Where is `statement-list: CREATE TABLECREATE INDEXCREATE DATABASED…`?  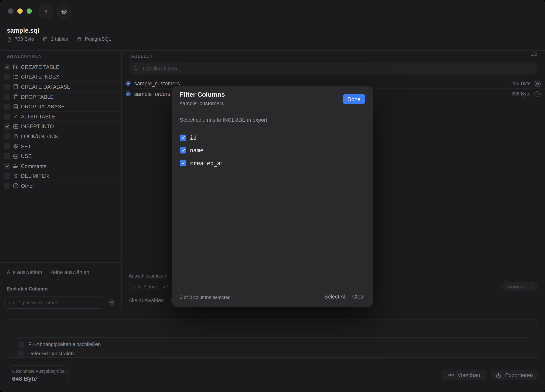
statement-list: CREATE TABLECREATE INDEXCREATE DATABASED… is located at coordinates (61, 126).